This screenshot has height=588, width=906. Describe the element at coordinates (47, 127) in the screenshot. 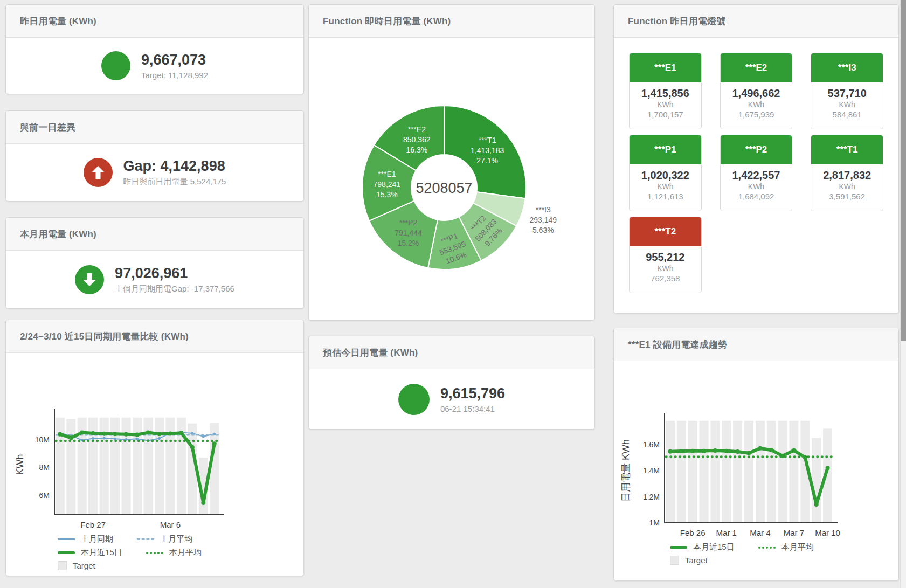

I see `card-title: 與前一日差異` at that location.